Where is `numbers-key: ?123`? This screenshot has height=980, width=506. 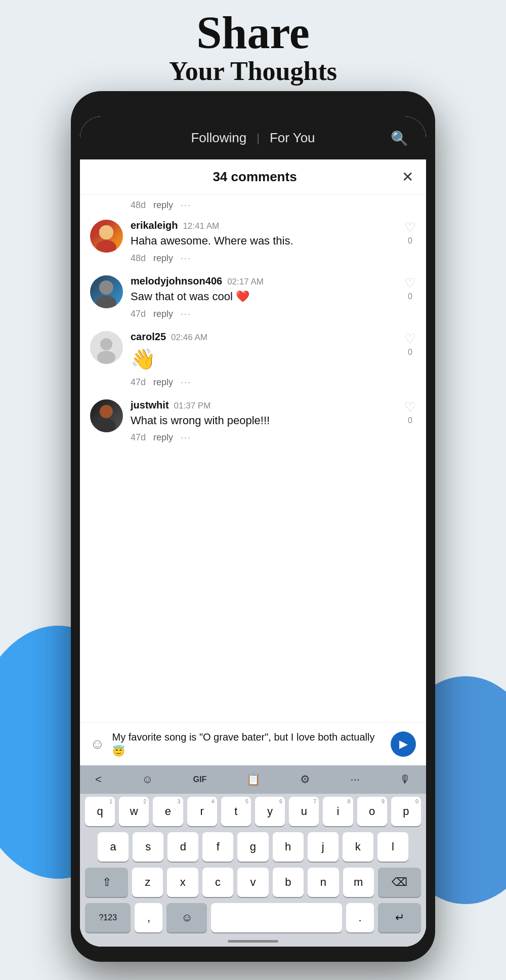
numbers-key: ?123 is located at coordinates (108, 918).